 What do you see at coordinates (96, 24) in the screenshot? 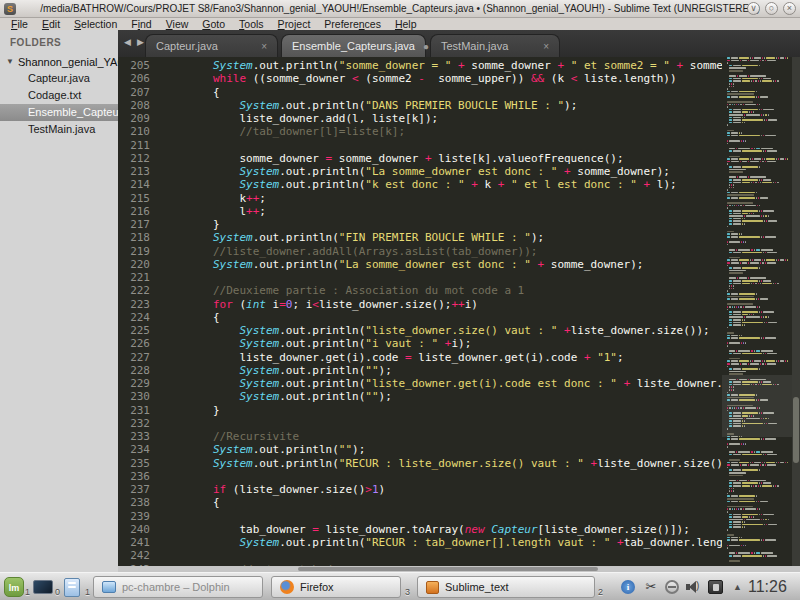
I see `menu-selection: Selection` at bounding box center [96, 24].